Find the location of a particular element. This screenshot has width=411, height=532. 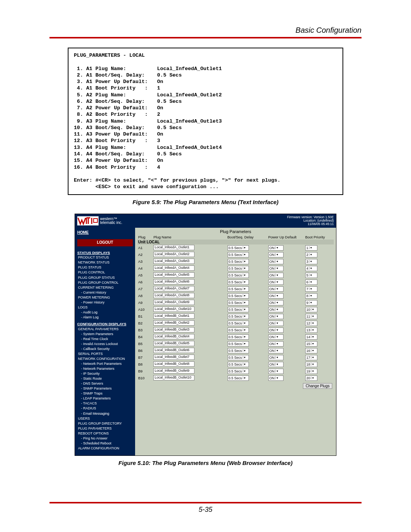

nav-sub: - RADIUS is located at coordinates (105, 408).